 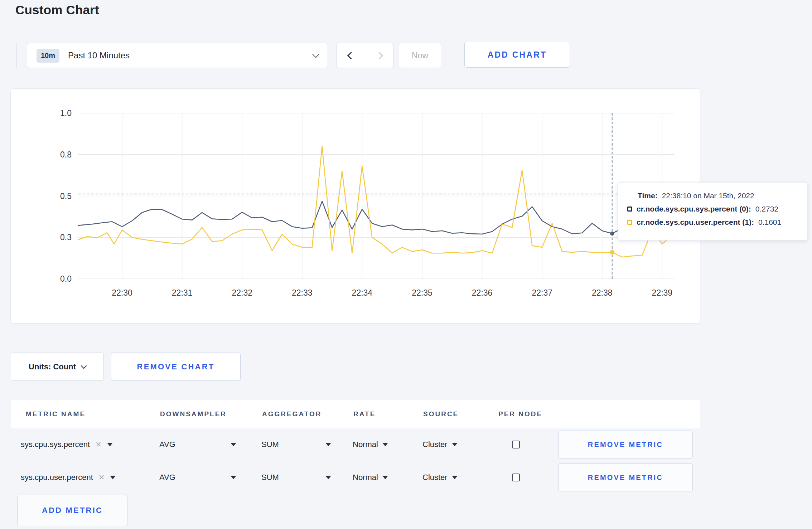 I want to click on add-metric-button: ADD METRIC, so click(x=72, y=510).